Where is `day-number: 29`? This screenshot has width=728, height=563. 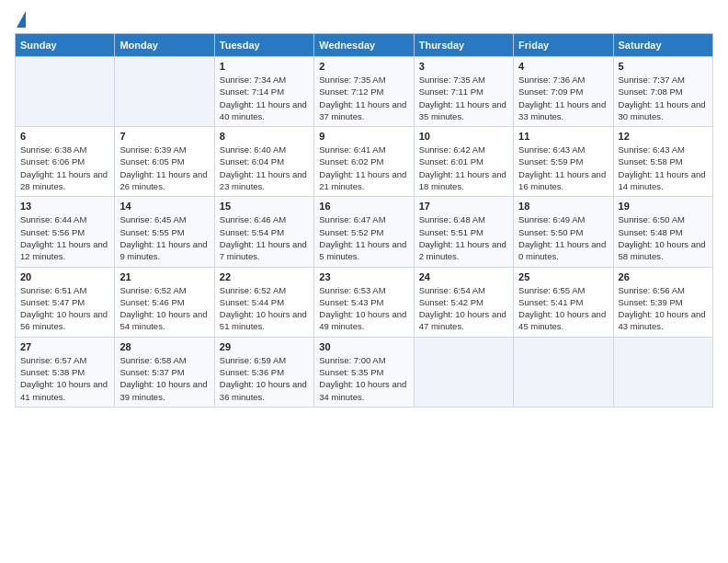
day-number: 29 is located at coordinates (265, 347).